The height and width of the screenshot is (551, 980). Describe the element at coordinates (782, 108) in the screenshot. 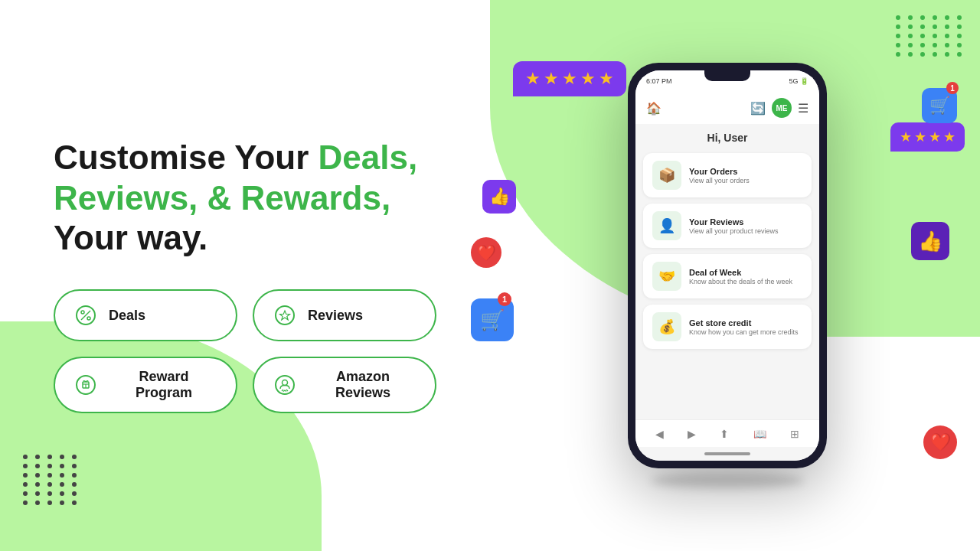

I see `phone-user-avatar: ME` at that location.